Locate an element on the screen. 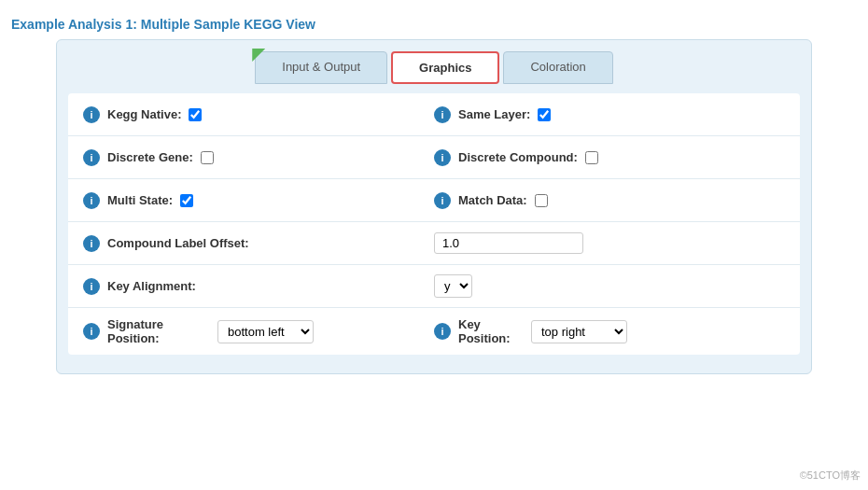 Image resolution: width=868 pixels, height=490 pixels. key-alignment-info-icon: i is located at coordinates (91, 287).